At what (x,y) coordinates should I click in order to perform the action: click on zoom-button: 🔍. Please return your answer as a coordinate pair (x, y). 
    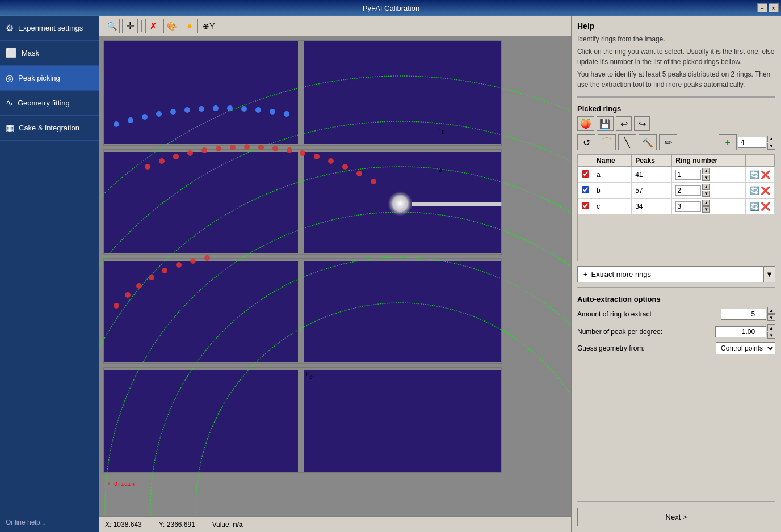
    Looking at the image, I should click on (112, 26).